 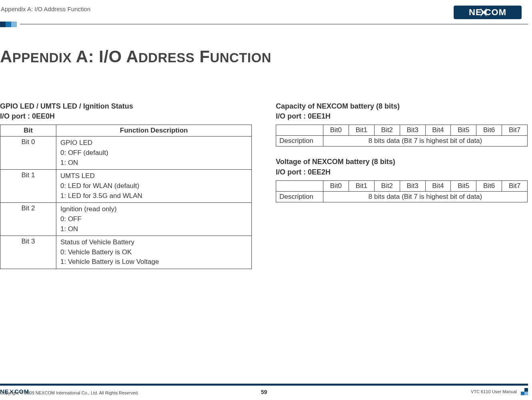 What do you see at coordinates (27, 116) in the screenshot?
I see `gpio-heading-line2: I/O port : 0EE0H` at bounding box center [27, 116].